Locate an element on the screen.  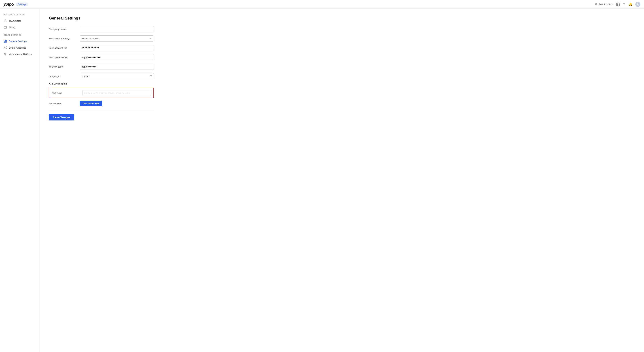
store-settings-section: STORE SETTINGS General Settings is located at coordinates (20, 46).